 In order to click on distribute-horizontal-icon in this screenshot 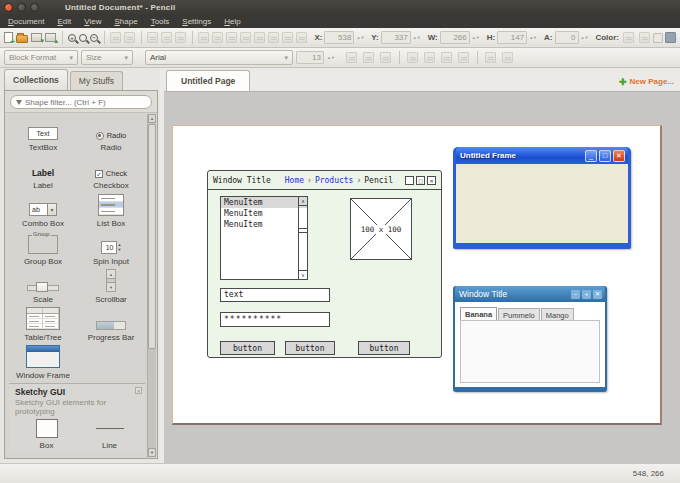, I will do `click(274, 38)`.